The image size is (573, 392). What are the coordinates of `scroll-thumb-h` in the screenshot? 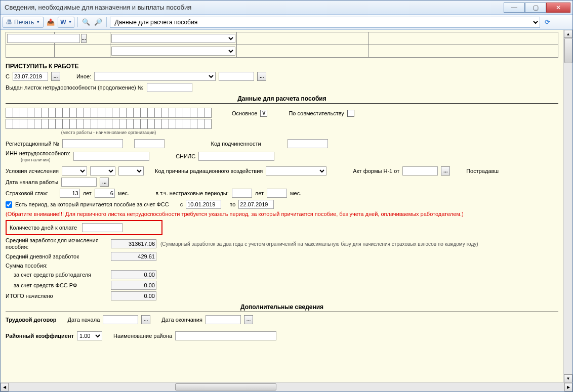 It's located at (226, 387).